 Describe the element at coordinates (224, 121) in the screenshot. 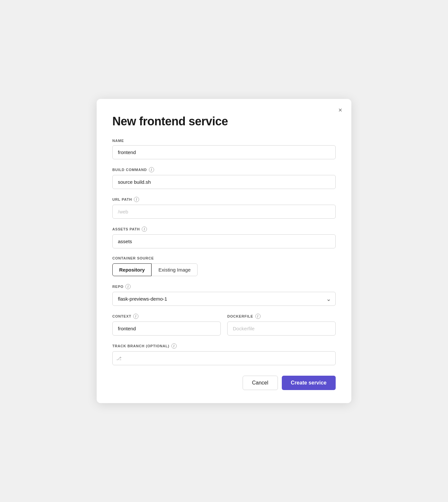

I see `modal-title: New frontend service` at that location.